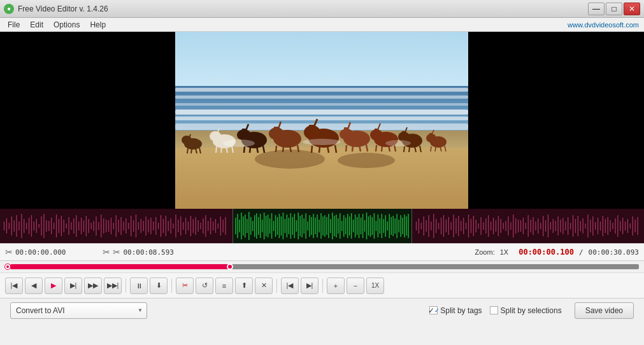 This screenshot has width=644, height=345. What do you see at coordinates (433, 311) in the screenshot?
I see `split-by-tags-checkbox: ✓` at bounding box center [433, 311].